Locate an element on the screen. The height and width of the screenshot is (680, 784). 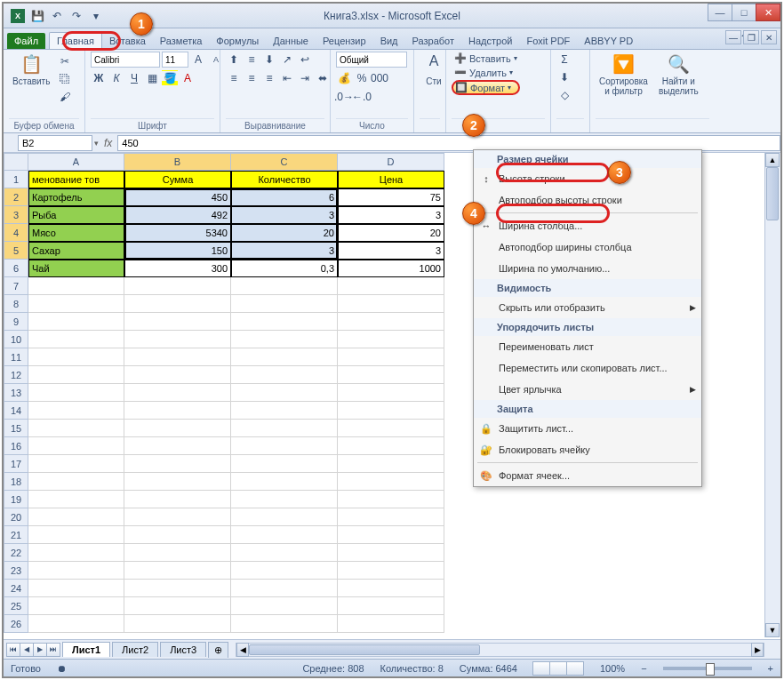
align-middle-icon: ≡ is located at coordinates (252, 60).